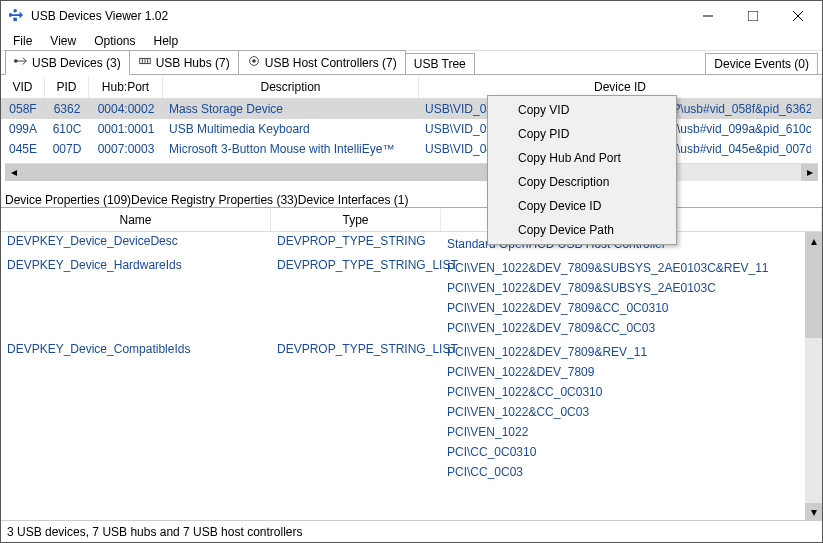 The width and height of the screenshot is (823, 543). I want to click on tab-device-registry-properties: Device Registry Properties (33), so click(214, 200).